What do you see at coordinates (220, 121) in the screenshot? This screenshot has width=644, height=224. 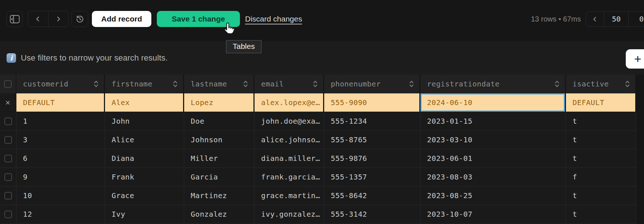 I see `cell-lastname: Doe` at bounding box center [220, 121].